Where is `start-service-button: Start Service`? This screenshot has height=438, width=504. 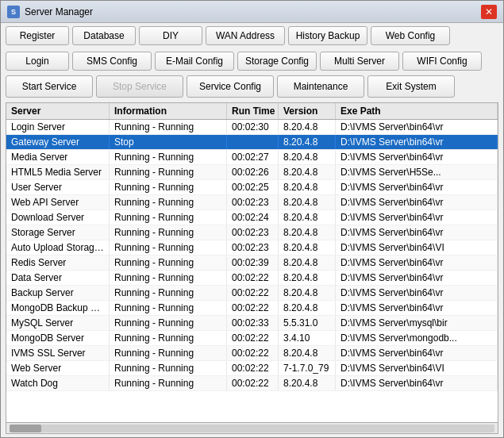
start-service-button: Start Service is located at coordinates (49, 86).